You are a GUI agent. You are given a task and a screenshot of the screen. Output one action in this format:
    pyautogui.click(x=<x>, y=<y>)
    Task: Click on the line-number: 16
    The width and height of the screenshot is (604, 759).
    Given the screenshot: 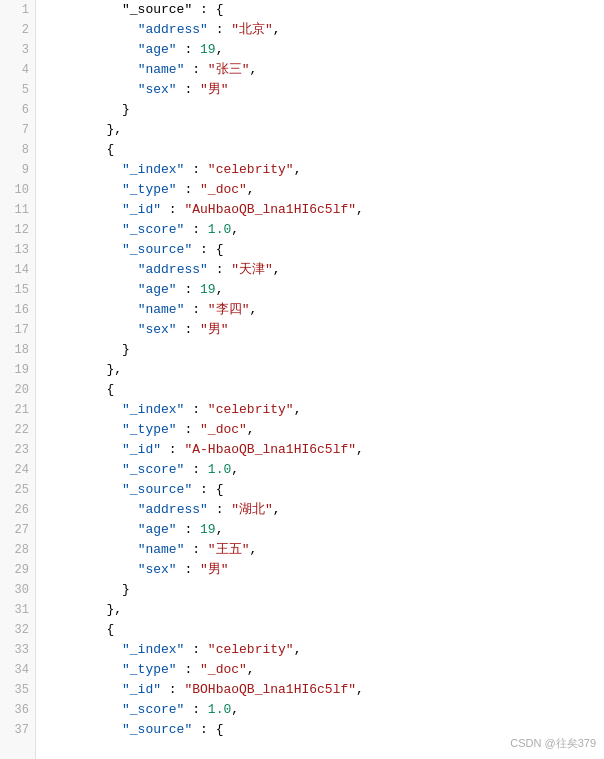 What is the action you would take?
    pyautogui.click(x=18, y=310)
    